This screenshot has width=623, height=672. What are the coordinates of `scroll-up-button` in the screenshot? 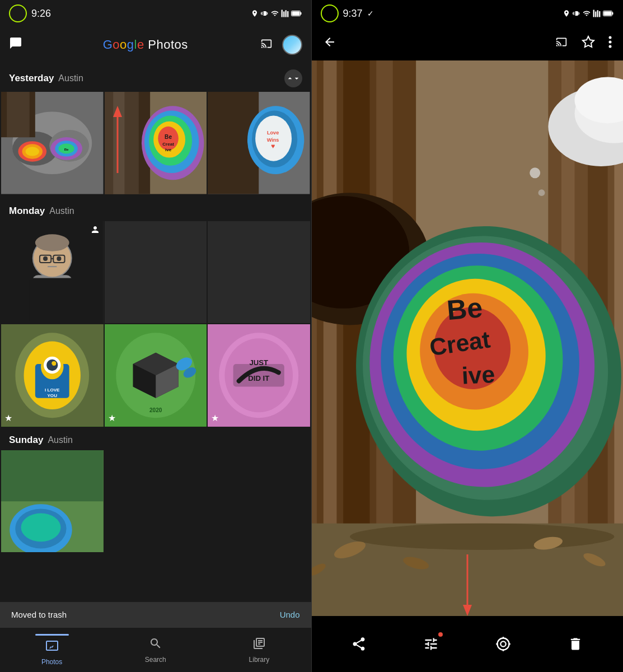 It's located at (293, 78).